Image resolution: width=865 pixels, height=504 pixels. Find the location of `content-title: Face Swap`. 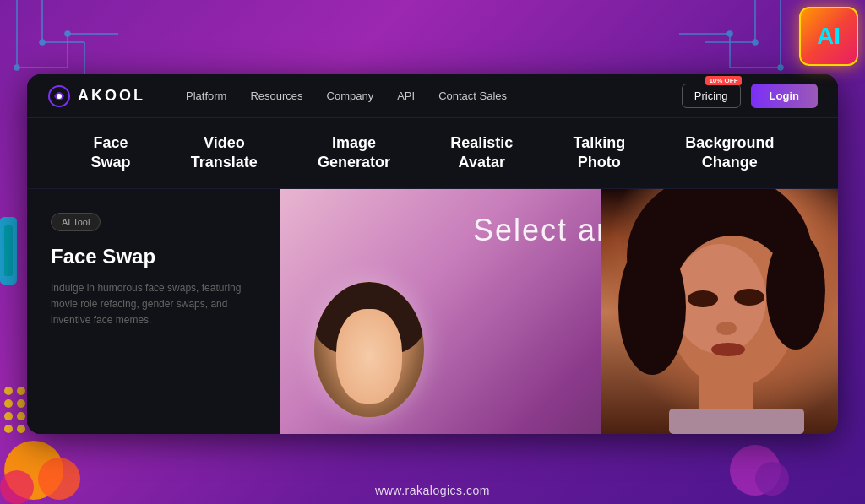

content-title: Face Swap is located at coordinates (154, 257).